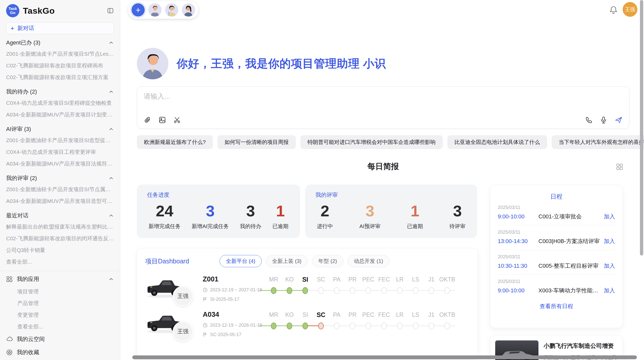 The image size is (644, 360). What do you see at coordinates (369, 261) in the screenshot?
I see `dashboard-tab: 动总开发 (1)` at bounding box center [369, 261].